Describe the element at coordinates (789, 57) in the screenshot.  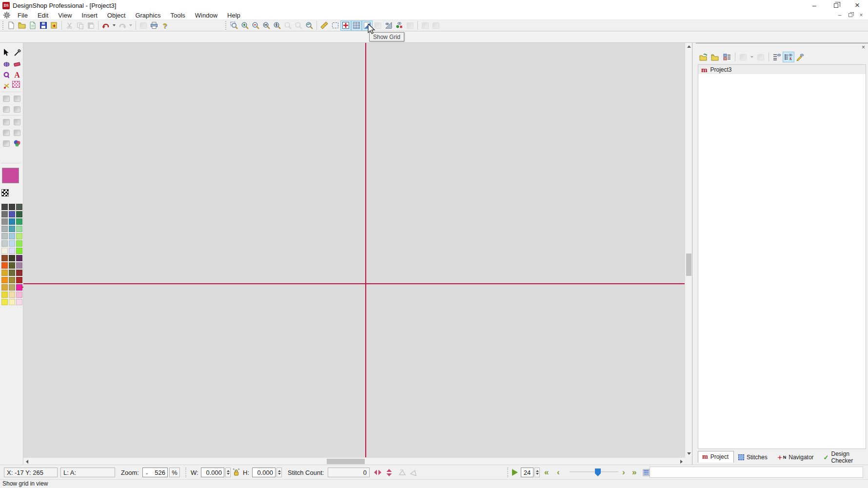
I see `view-detail-list-button` at that location.